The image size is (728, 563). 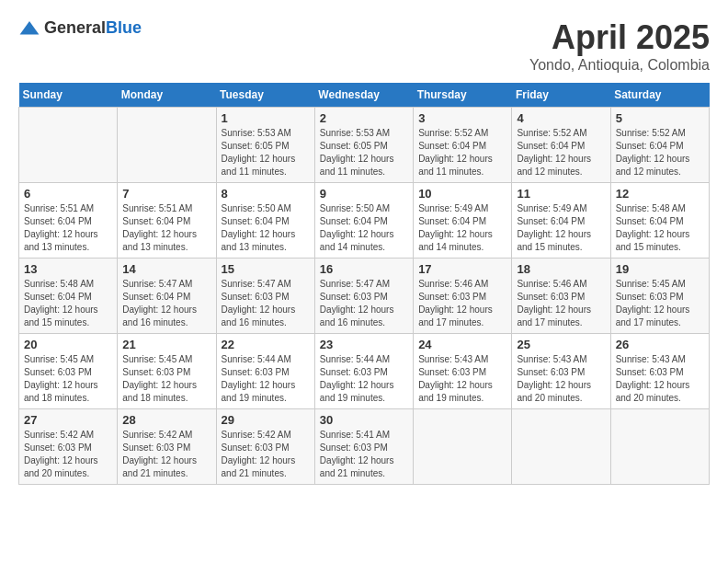 I want to click on col-header-thursday: Thursday, so click(x=463, y=96).